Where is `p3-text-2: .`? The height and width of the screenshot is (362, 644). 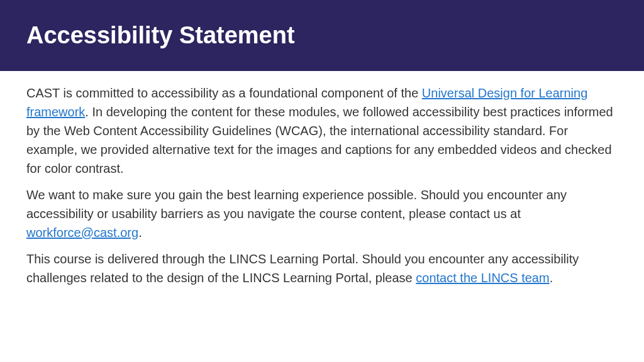
p3-text-2: . is located at coordinates (552, 278).